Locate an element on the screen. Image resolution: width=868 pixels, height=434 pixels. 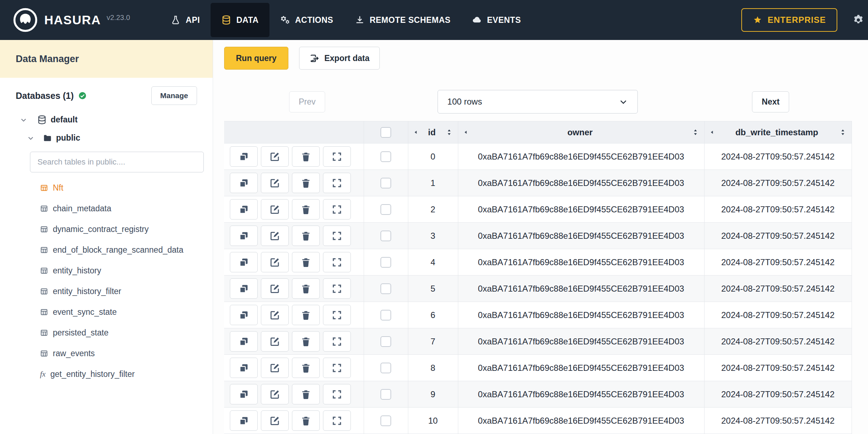
sidebar-table-item: persisted_state is located at coordinates (106, 333).